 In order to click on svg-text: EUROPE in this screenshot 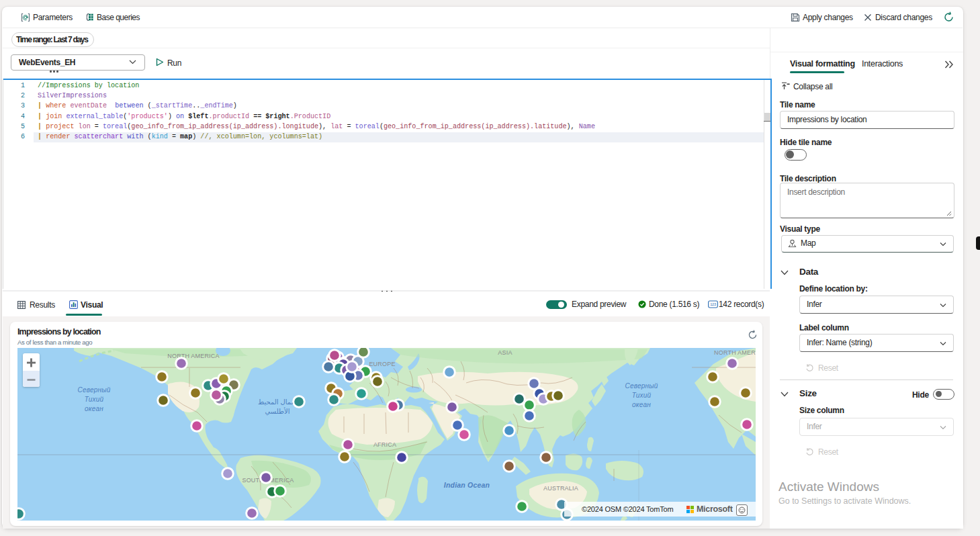, I will do `click(382, 364)`.